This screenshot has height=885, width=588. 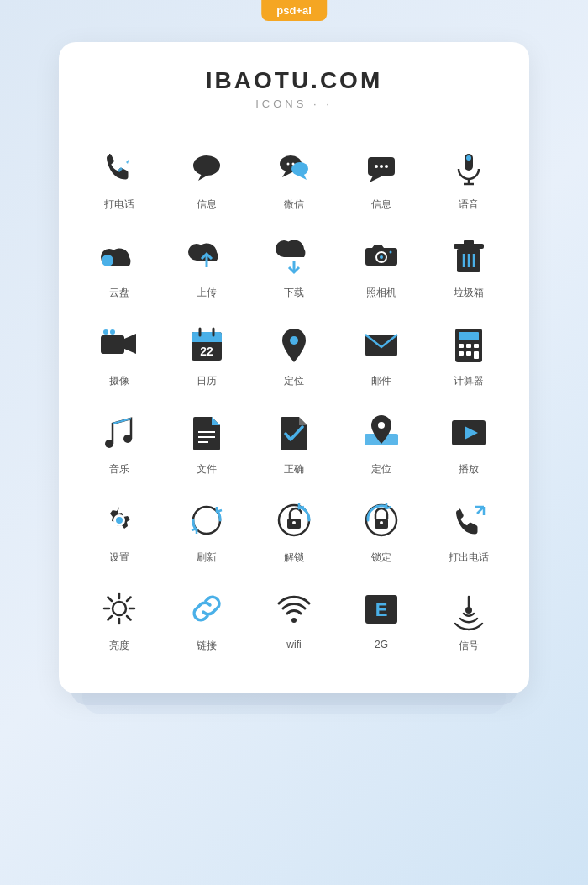 I want to click on 2g-icon: E, so click(x=381, y=608).